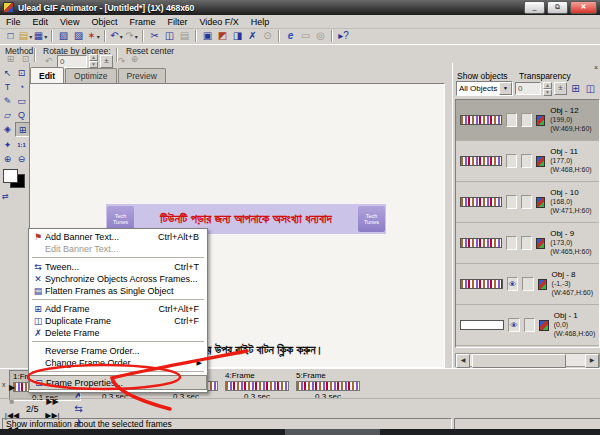 This screenshot has width=600, height=435. I want to click on actual-size-tool: 1:1, so click(22, 144).